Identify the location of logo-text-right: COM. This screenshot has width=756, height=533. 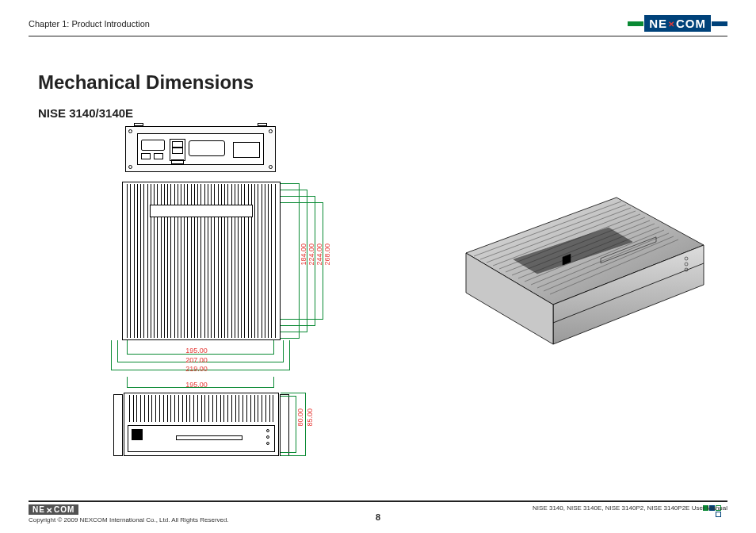
(691, 24).